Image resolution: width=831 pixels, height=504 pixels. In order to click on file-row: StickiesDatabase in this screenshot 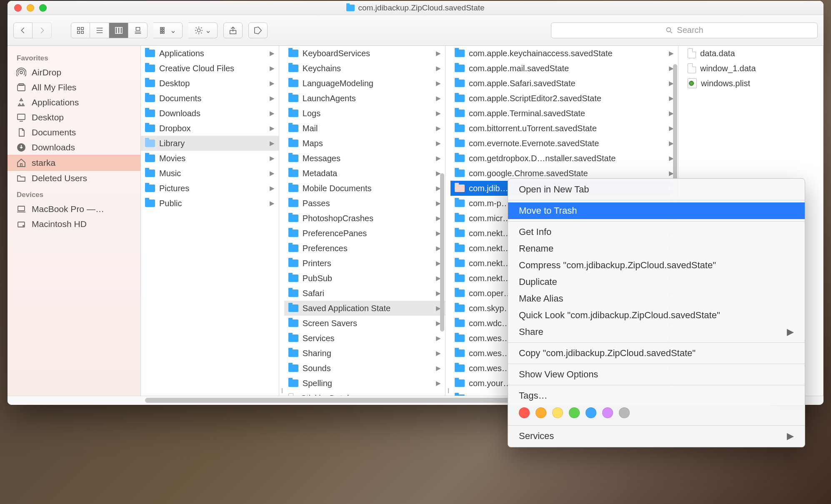, I will do `click(365, 393)`.